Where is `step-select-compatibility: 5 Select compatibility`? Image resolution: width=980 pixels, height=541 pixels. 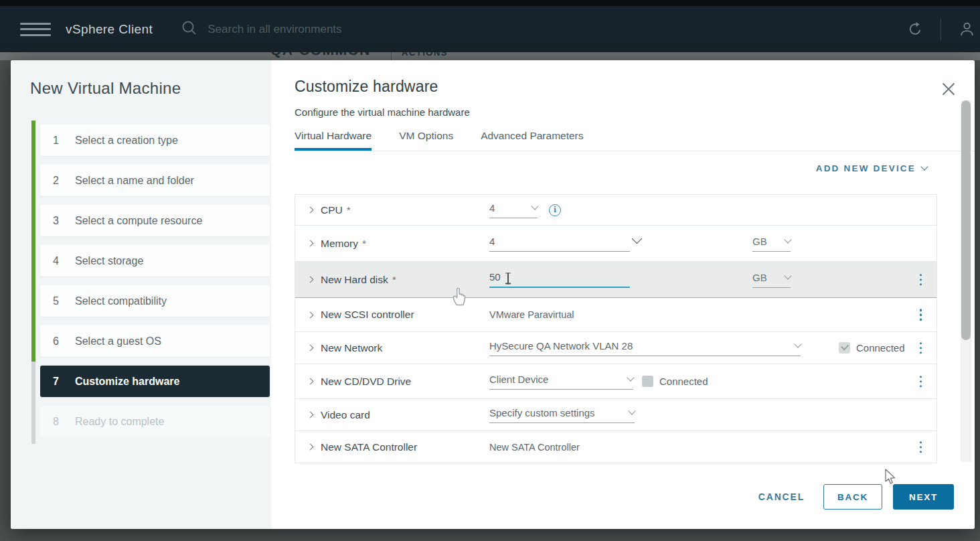
step-select-compatibility: 5 Select compatibility is located at coordinates (155, 301).